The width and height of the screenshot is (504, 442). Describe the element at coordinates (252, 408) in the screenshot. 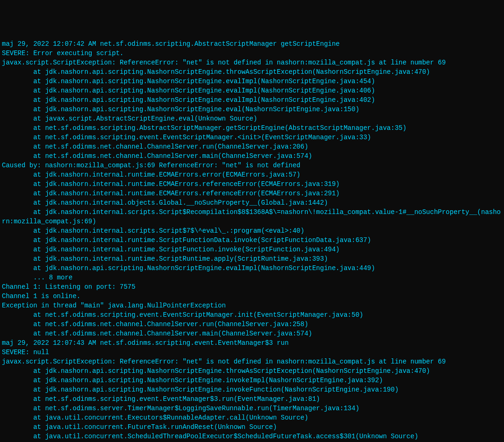

I see `log-line: at net.sf.odinms.server.TimerManager$Log…` at that location.